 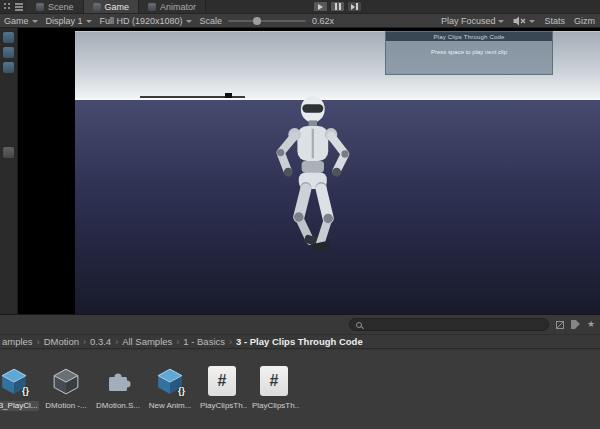 I want to click on assembly-puzzle-icon, so click(x=118, y=381).